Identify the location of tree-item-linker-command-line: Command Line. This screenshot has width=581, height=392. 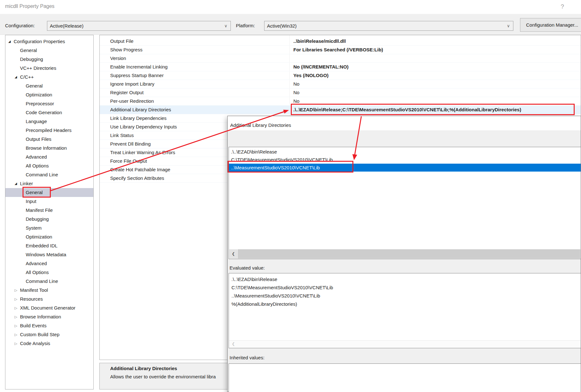
(50, 281).